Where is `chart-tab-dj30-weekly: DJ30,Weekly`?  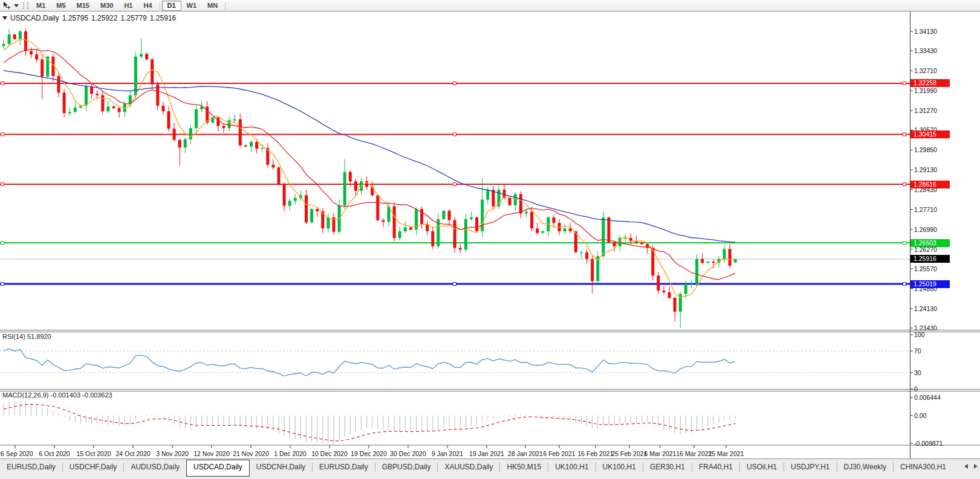 chart-tab-dj30-weekly: DJ30,Weekly is located at coordinates (865, 468).